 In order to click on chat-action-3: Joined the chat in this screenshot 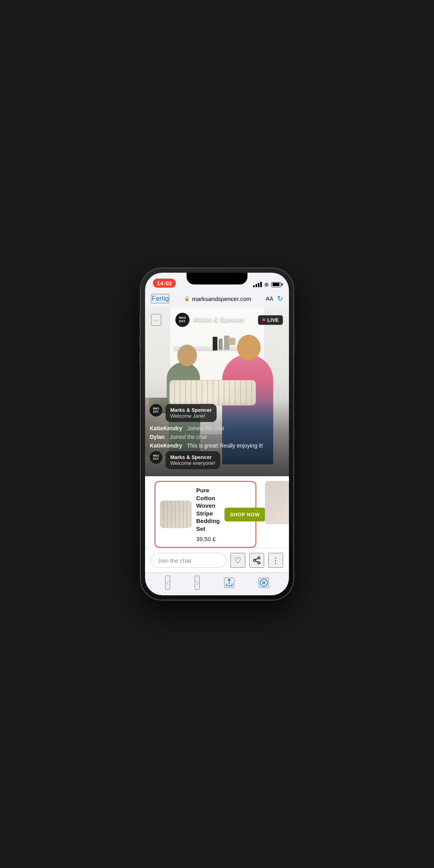, I will do `click(188, 437)`.